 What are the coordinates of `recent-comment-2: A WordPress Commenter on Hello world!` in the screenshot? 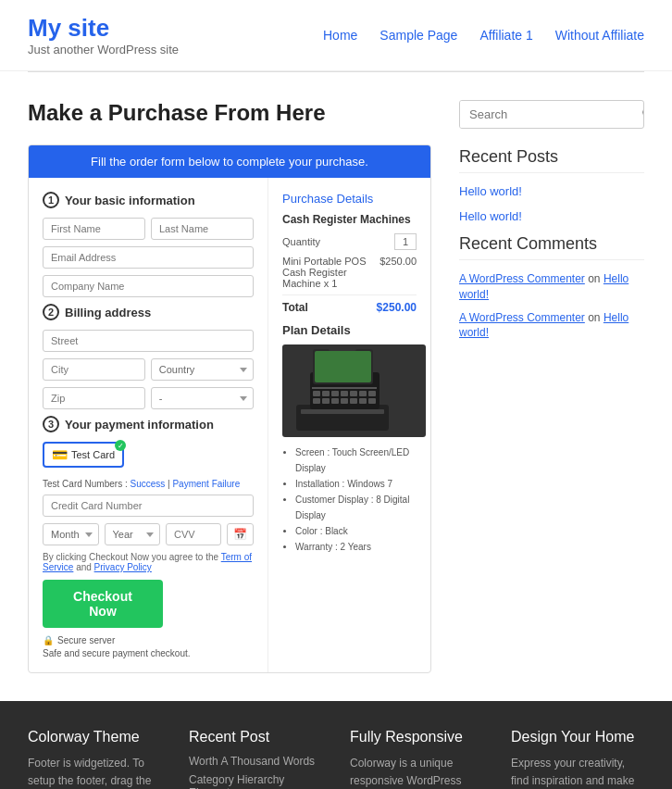 It's located at (552, 326).